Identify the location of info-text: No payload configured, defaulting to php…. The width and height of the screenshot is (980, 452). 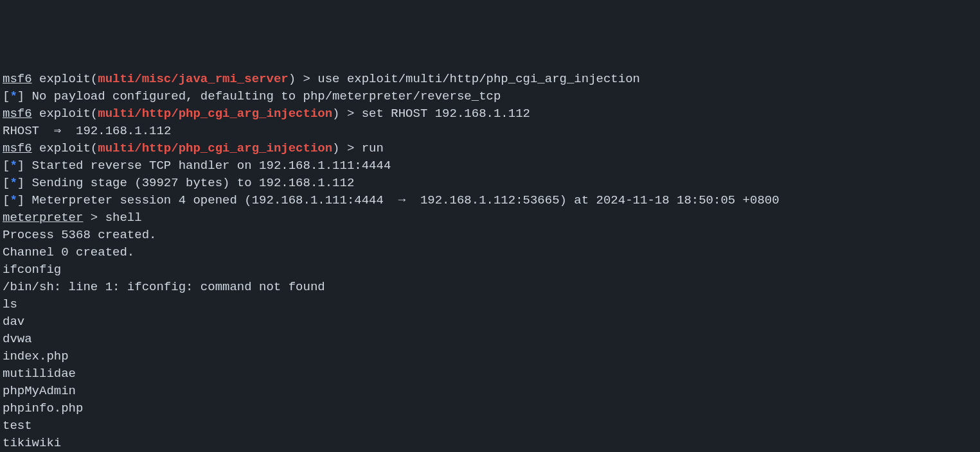
(262, 96).